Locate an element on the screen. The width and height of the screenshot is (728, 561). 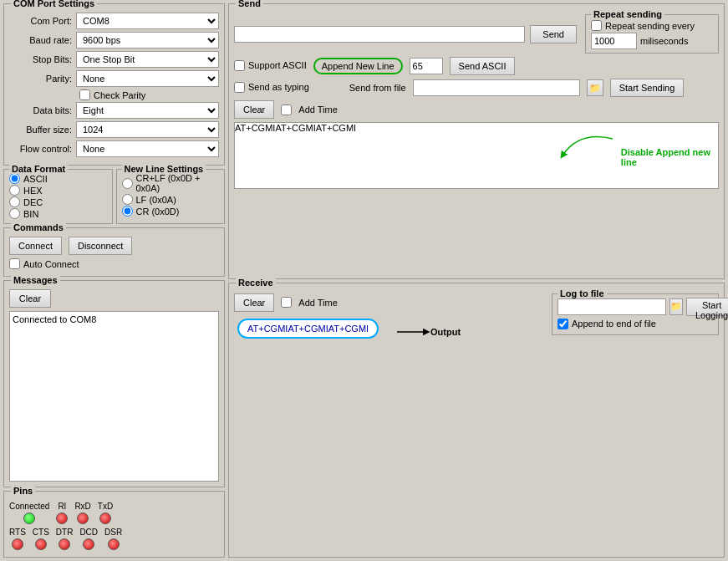
buffer-size-label: Buffer size: is located at coordinates (43, 130).